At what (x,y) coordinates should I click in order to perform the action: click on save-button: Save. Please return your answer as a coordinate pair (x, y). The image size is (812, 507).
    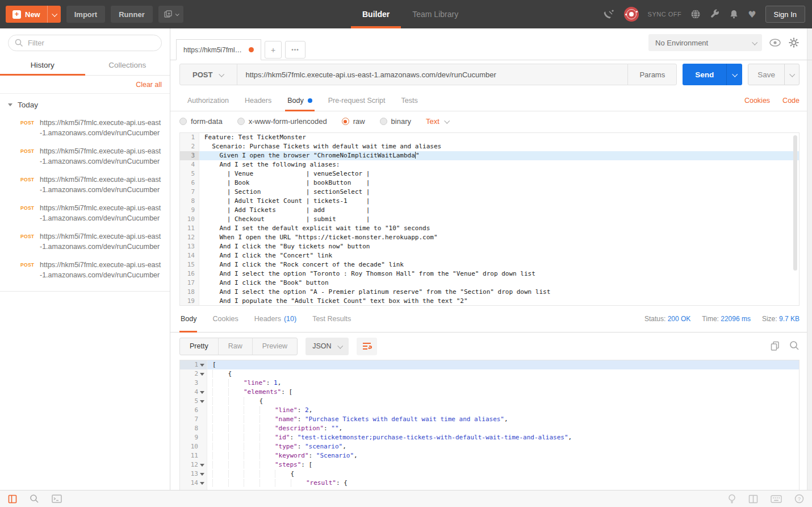
    Looking at the image, I should click on (767, 74).